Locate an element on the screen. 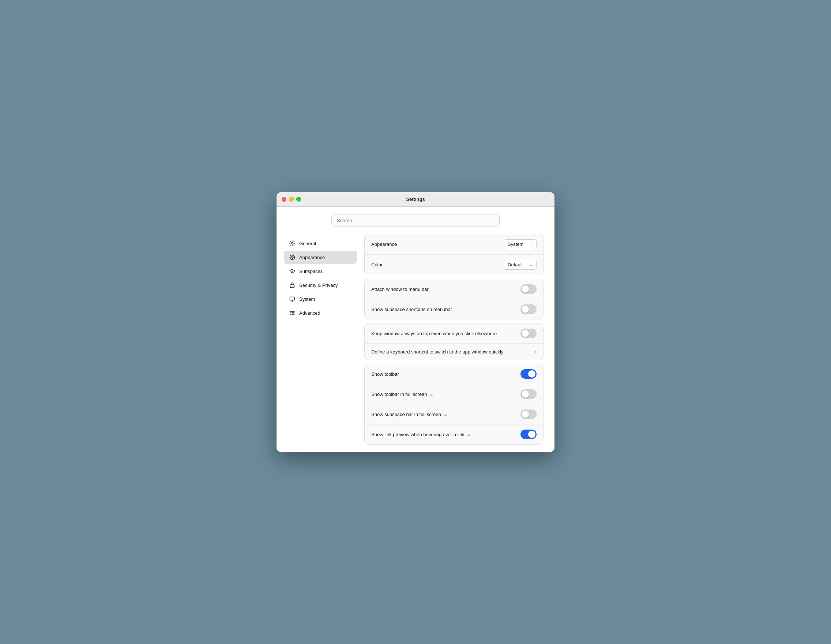 This screenshot has width=831, height=644. keyboard-shortcut-chevron: › is located at coordinates (536, 352).